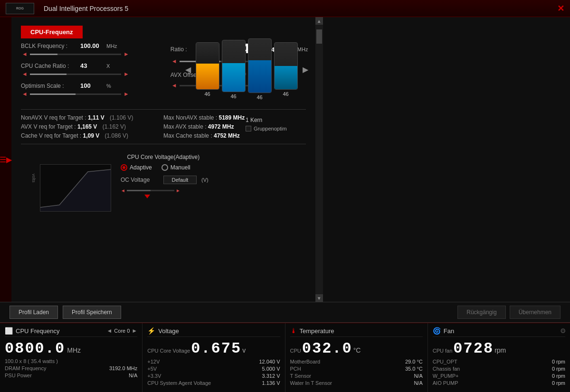 This screenshot has width=570, height=392. What do you see at coordinates (499, 332) in the screenshot?
I see `fan-monitor-title: 🌀 Fan` at bounding box center [499, 332].